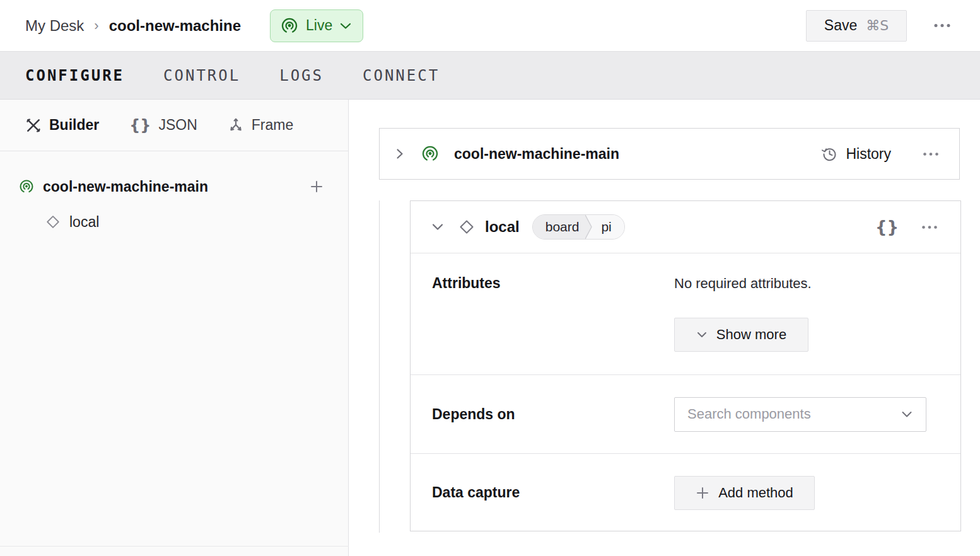 Image resolution: width=980 pixels, height=556 pixels. I want to click on component-title: local, so click(502, 227).